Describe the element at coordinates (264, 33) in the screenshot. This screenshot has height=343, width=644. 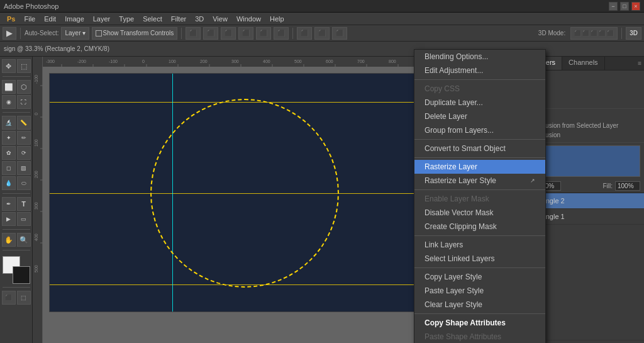
I see `align-middle-btn: ⬛` at that location.